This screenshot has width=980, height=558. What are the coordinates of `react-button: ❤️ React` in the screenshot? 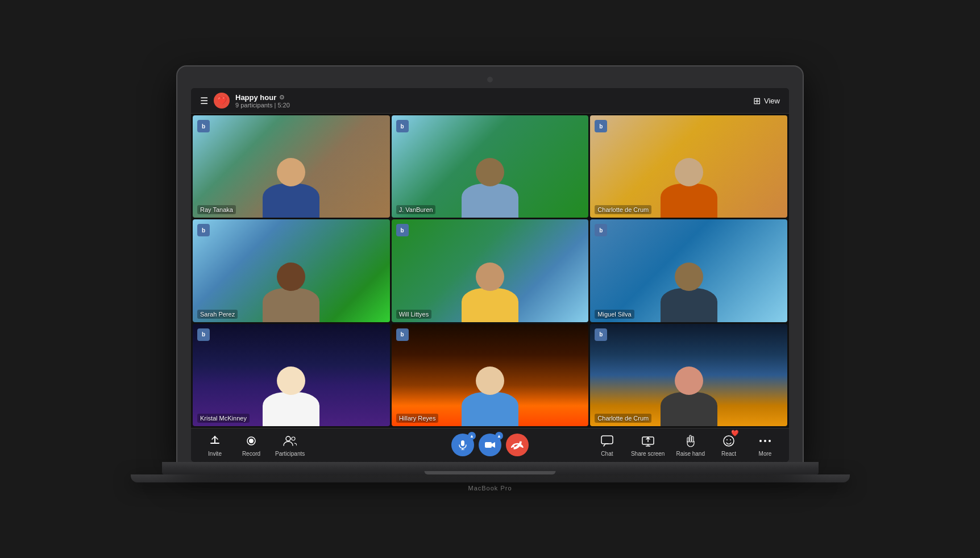 It's located at (729, 445).